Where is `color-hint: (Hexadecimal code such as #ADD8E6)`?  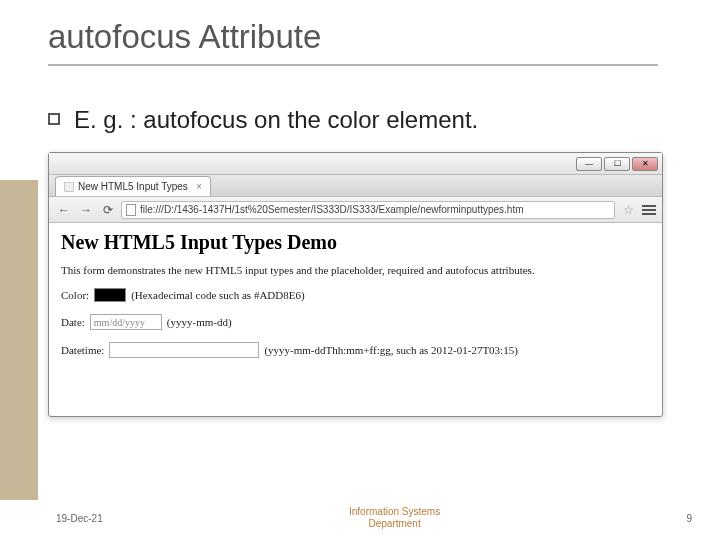 color-hint: (Hexadecimal code such as #ADD8E6) is located at coordinates (218, 295).